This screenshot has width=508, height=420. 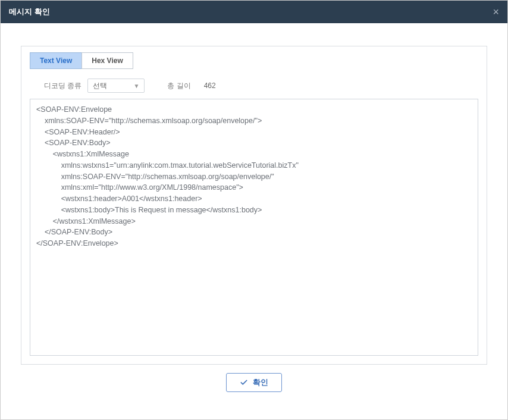 What do you see at coordinates (254, 386) in the screenshot?
I see `dialog-footer: 확인` at bounding box center [254, 386].